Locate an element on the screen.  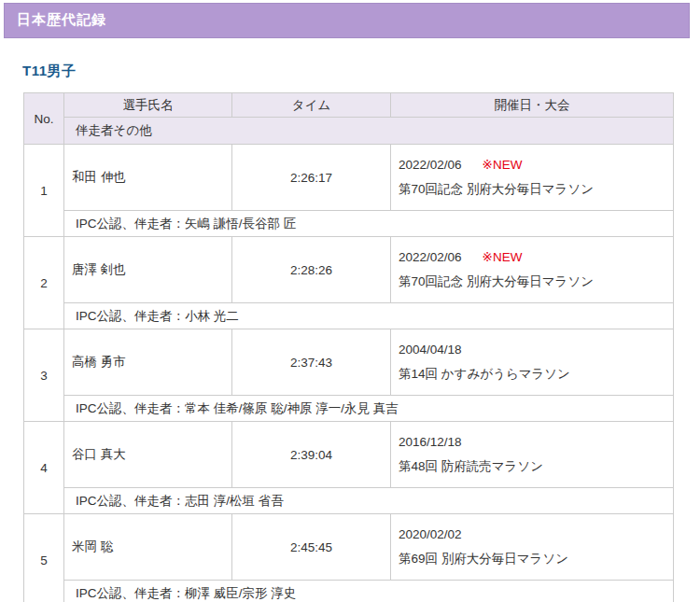
guide-info: IPC公認、伴走者：常本 佳希/篠原 聡/神原 淳一/永見 真吉 is located at coordinates (370, 409).